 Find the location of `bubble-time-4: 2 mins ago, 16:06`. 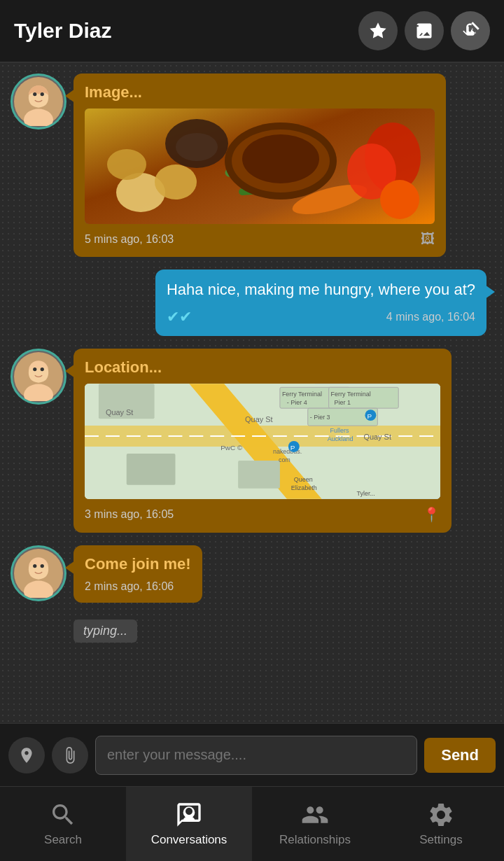

bubble-time-4: 2 mins ago, 16:06 is located at coordinates (138, 587).